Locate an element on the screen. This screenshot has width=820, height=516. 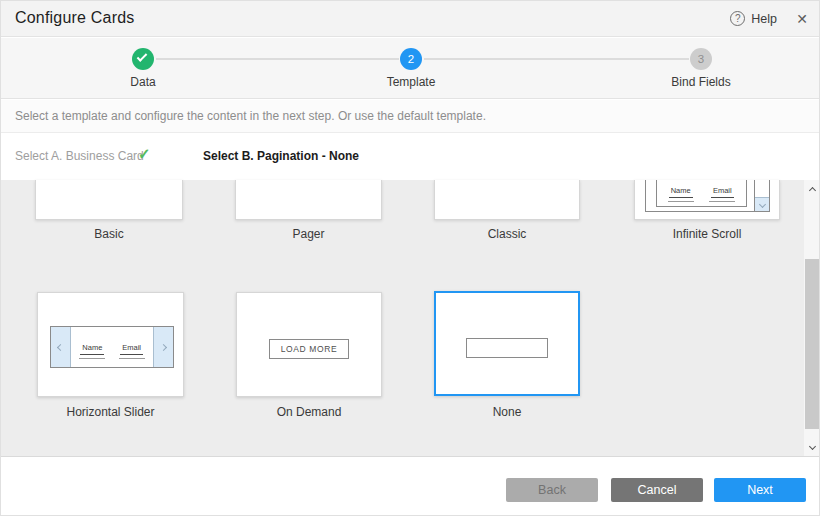
template-label-pager: Pager is located at coordinates (308, 234).